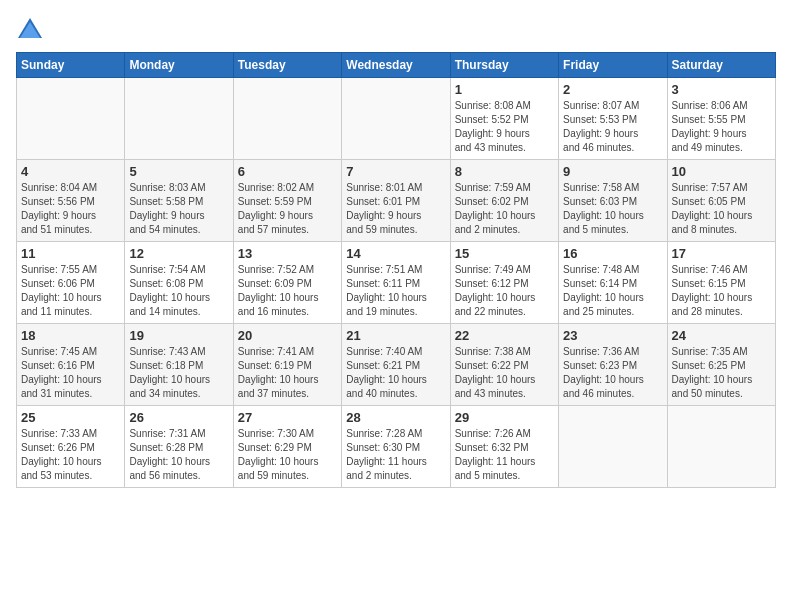  What do you see at coordinates (613, 283) in the screenshot?
I see `calendar-cell: 16Sunrise: 7:48 AM Sunset: 6:14 PM Dayli…` at bounding box center [613, 283].